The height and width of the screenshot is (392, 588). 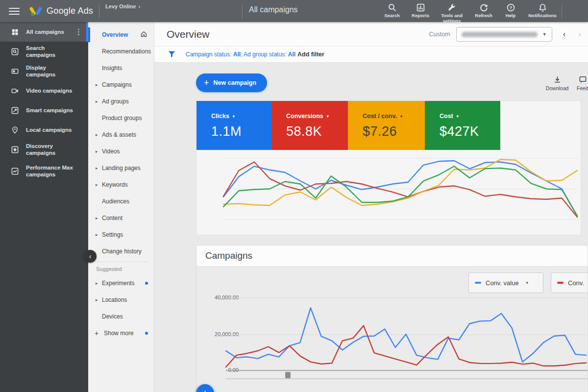 I want to click on video-camera-icon, so click(x=15, y=91).